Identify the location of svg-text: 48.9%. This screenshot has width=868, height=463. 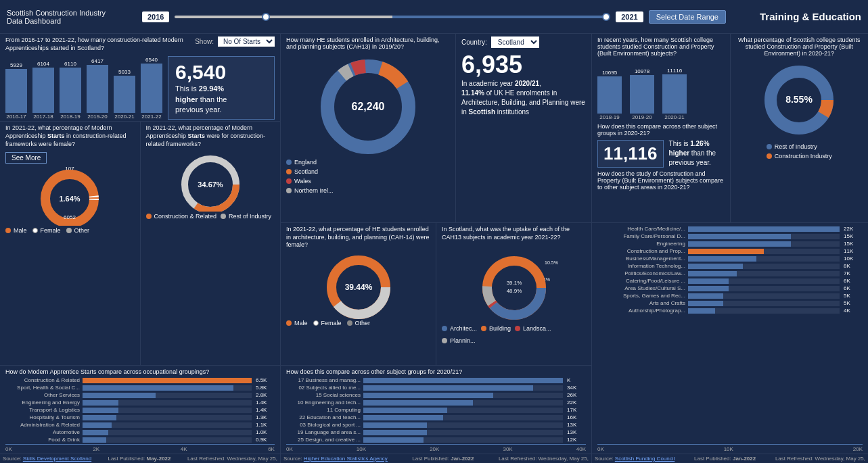
(514, 291).